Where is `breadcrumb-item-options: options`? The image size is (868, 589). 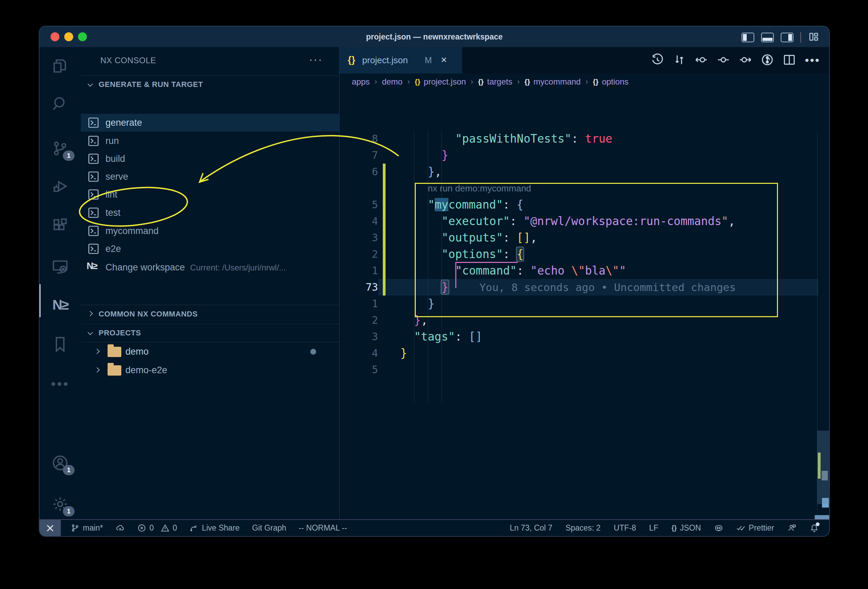 breadcrumb-item-options: options is located at coordinates (616, 82).